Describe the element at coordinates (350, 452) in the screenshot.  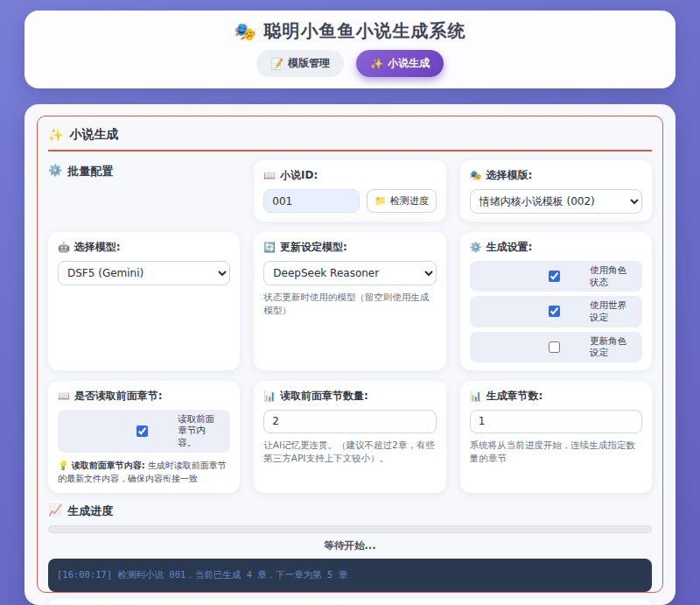
I see `previous-count-help: 让AI记忆更连贯。（建议不超过2章，有些第三方API支持上下文较小）。` at that location.